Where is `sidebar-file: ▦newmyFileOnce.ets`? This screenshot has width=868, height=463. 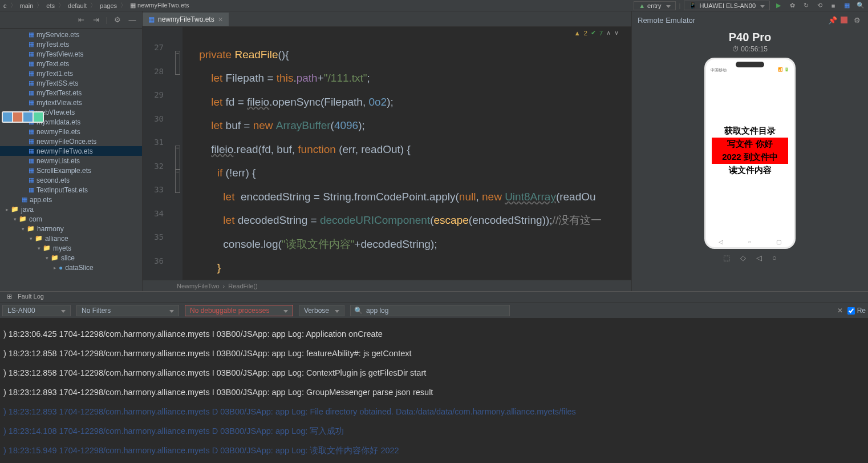 sidebar-file: ▦newmyFileOnce.ets is located at coordinates (71, 142).